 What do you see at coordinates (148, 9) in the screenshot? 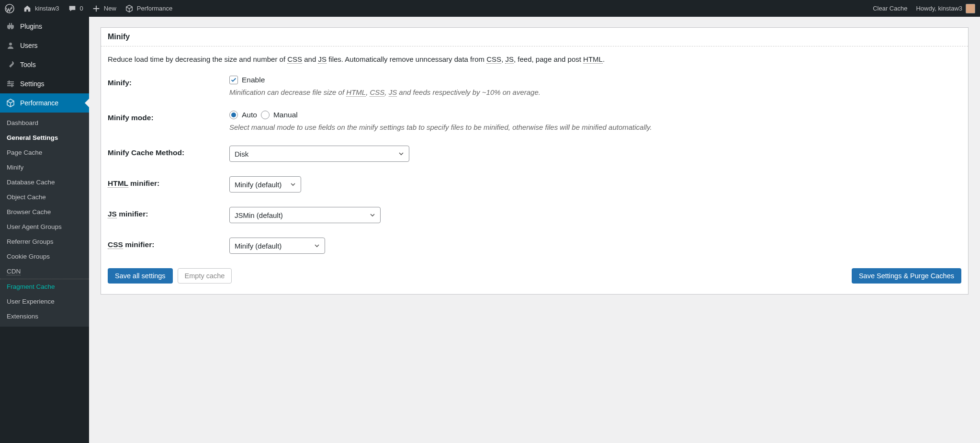
I see `performance-menu: Performance` at bounding box center [148, 9].